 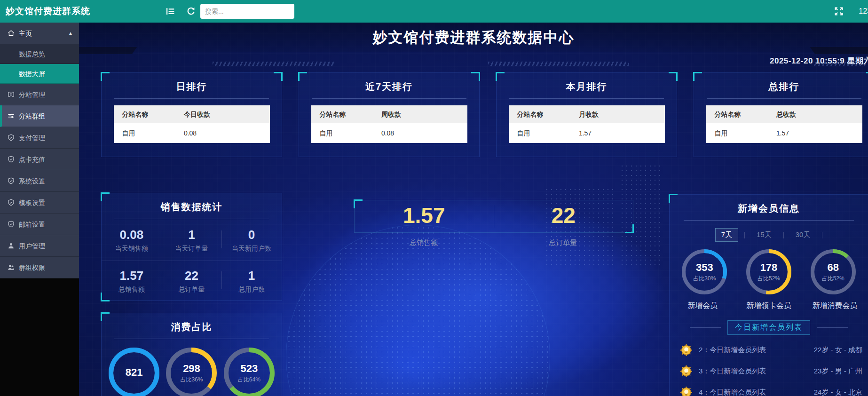 I want to click on sidebar-item-group-permissions: 群组权限, so click(x=39, y=268).